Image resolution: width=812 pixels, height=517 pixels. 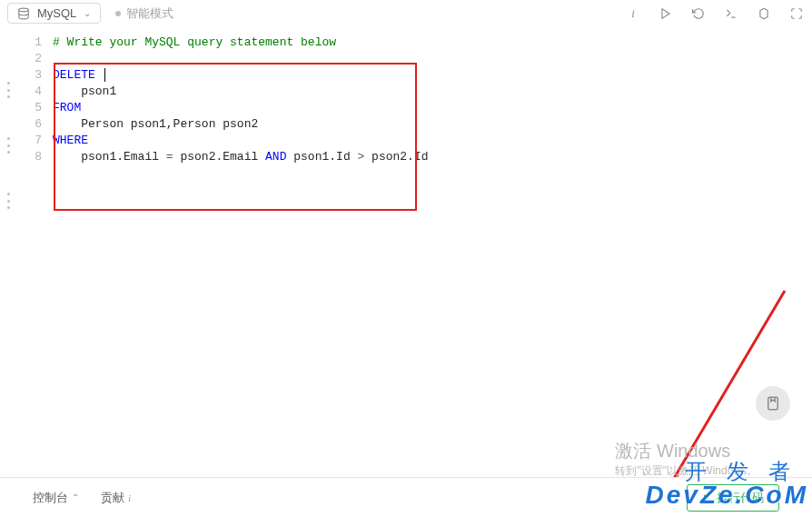 What do you see at coordinates (37, 75) in the screenshot?
I see `line-number: 3` at bounding box center [37, 75].